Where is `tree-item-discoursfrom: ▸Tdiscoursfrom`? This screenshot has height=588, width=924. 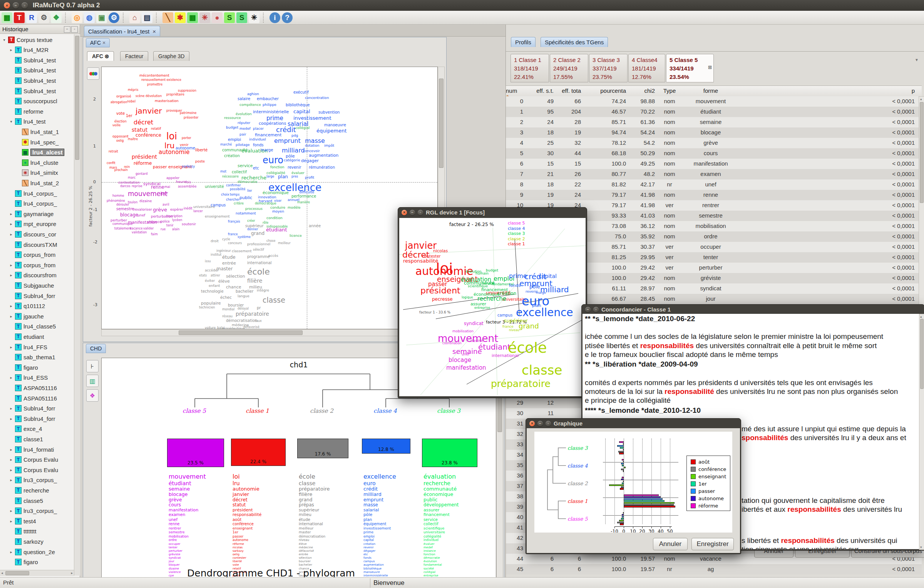
tree-item-discoursfrom: ▸Tdiscoursfrom is located at coordinates (33, 275).